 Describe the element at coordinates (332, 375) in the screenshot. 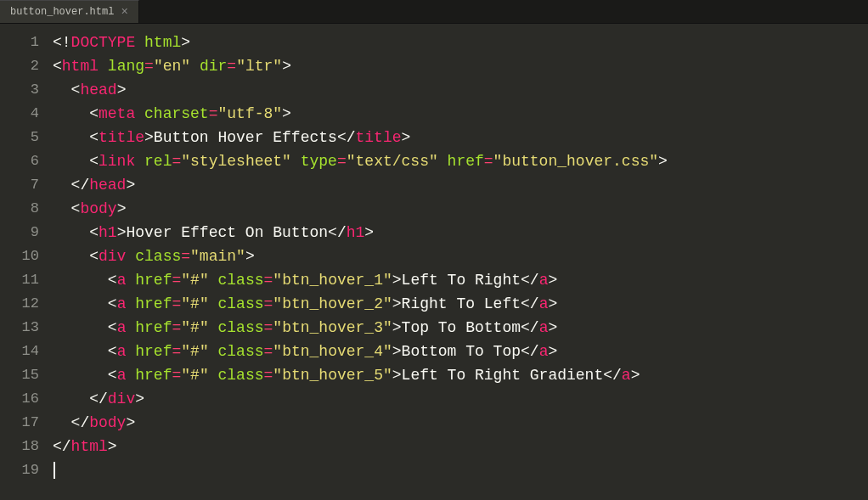

I see `code-token: "btn_hover_5"` at that location.